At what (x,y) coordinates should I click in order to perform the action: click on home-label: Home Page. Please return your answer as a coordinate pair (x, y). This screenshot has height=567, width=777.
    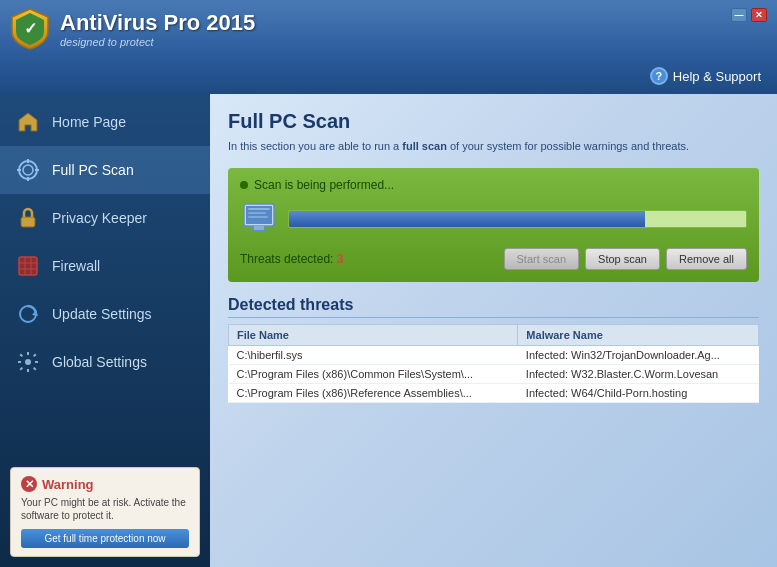
    Looking at the image, I should click on (89, 122).